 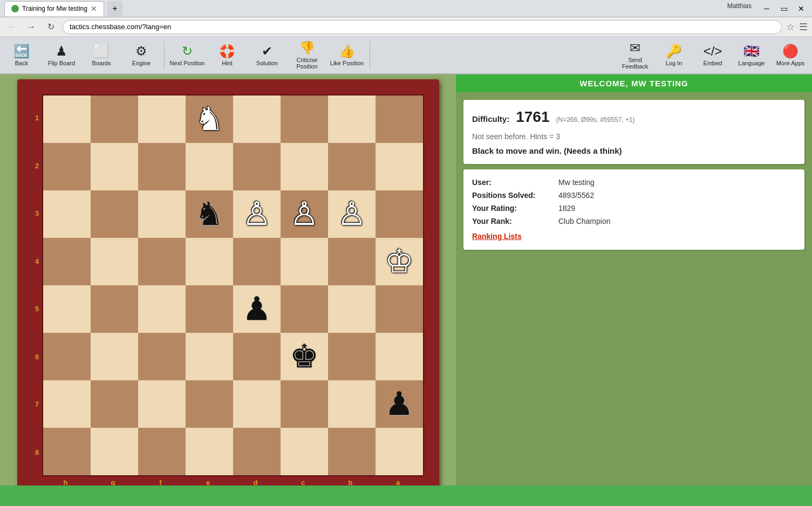 What do you see at coordinates (94, 9) in the screenshot?
I see `tab-close-button: ✕` at bounding box center [94, 9].